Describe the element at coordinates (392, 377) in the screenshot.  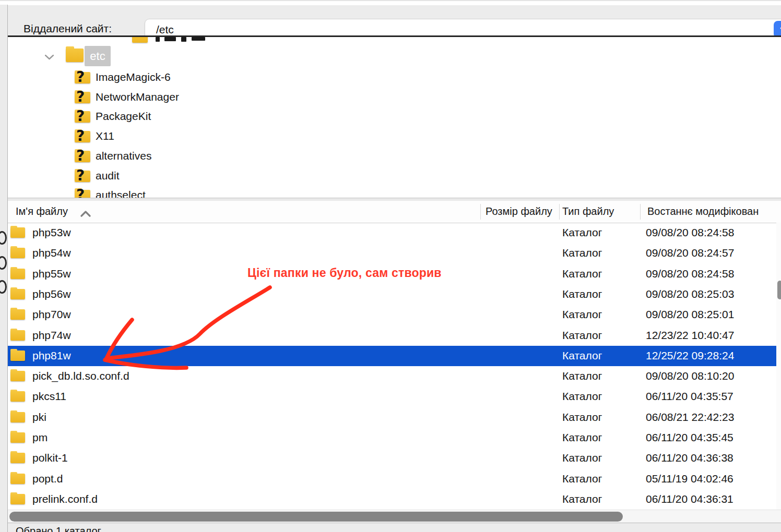
I see `table-row: pick_db.ld.so.conf.d Каталог 09/08/20 08…` at that location.